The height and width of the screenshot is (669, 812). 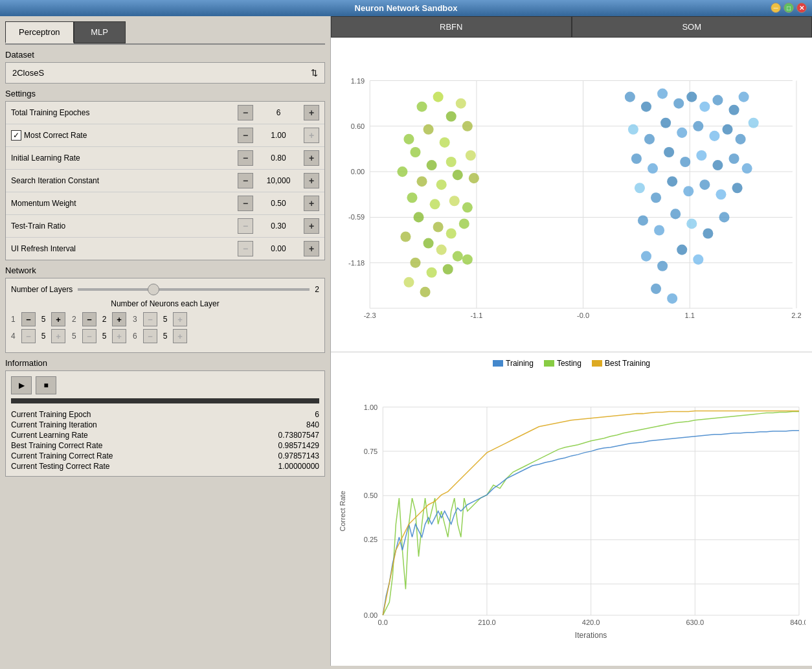 I want to click on ui-refresh-value: 0.00, so click(x=278, y=249).